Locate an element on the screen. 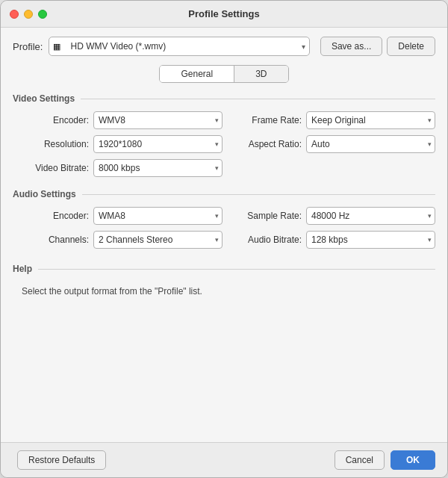 This screenshot has height=478, width=448. tab-3d: 3D is located at coordinates (261, 74).